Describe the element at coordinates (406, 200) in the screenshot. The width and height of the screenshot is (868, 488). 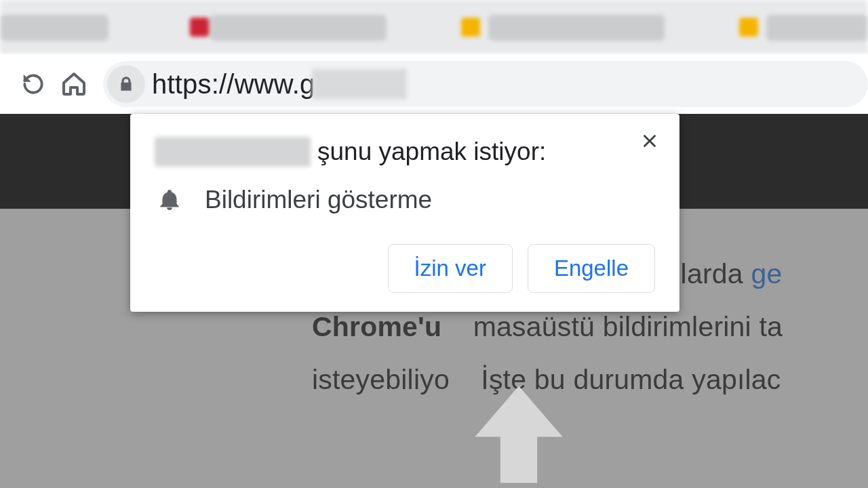
I see `permission-row: Bildirimleri gösterme` at that location.